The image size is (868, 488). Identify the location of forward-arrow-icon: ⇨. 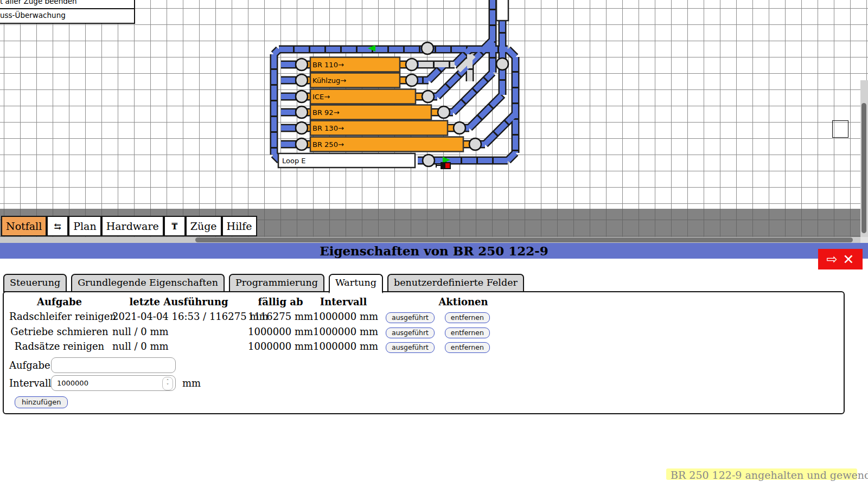
(832, 259).